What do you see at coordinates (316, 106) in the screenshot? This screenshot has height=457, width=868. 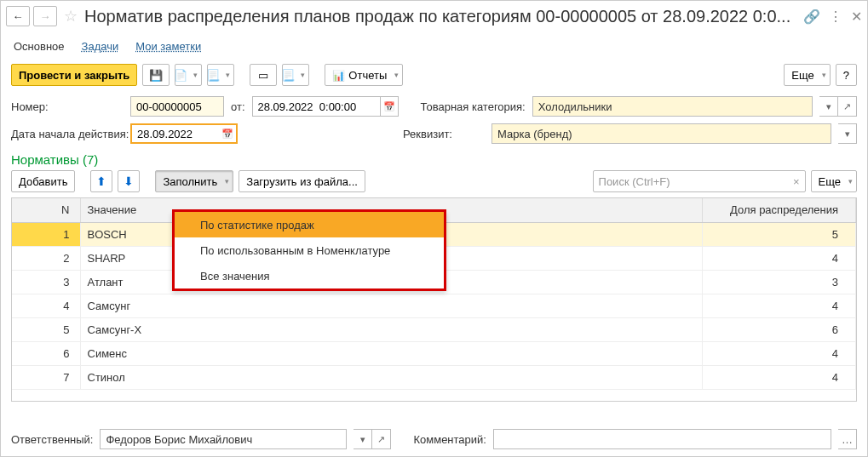 I see `date-field` at bounding box center [316, 106].